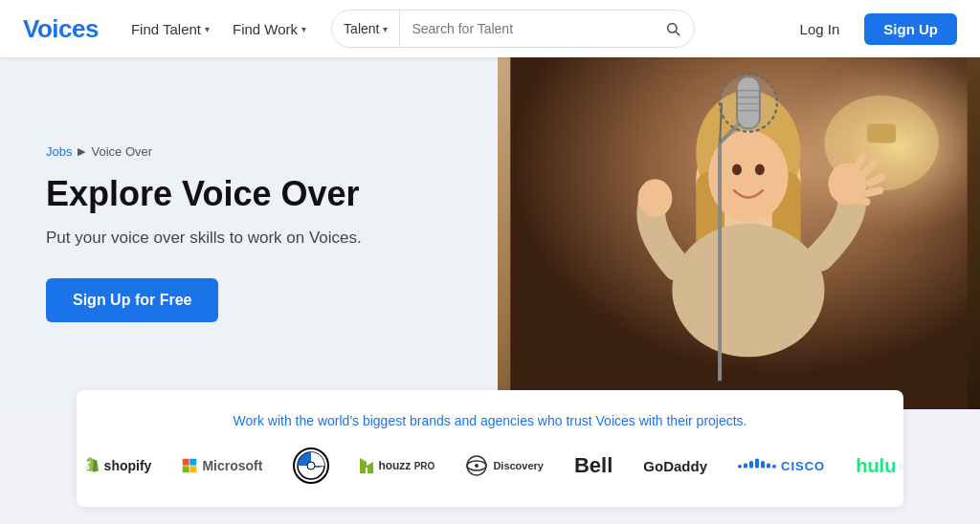 This screenshot has height=524, width=980. I want to click on brands-text-before: Work with the world's biggest brands and…, so click(413, 421).